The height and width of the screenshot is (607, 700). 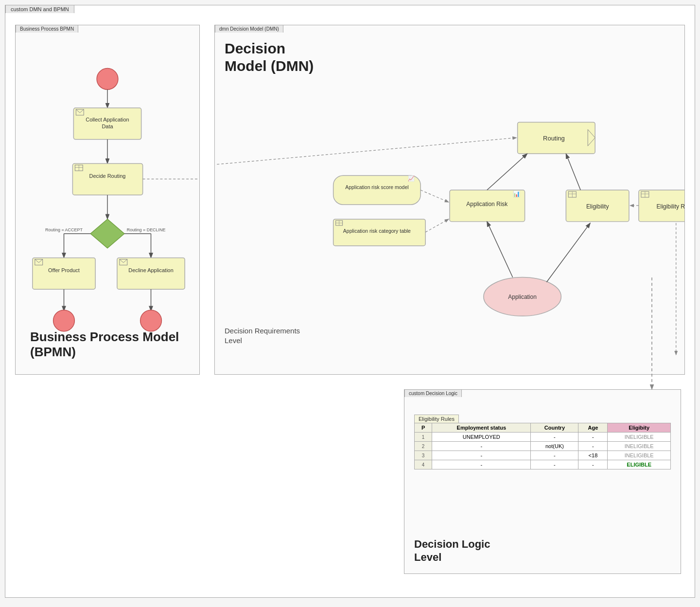 What do you see at coordinates (423, 446) in the screenshot?
I see `cell-p: 2` at bounding box center [423, 446].